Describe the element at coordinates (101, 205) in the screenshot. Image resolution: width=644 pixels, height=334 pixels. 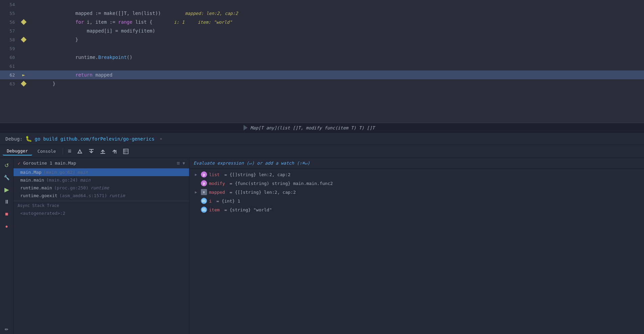
I see `async-trace-label: Async Stack Trace` at that location.